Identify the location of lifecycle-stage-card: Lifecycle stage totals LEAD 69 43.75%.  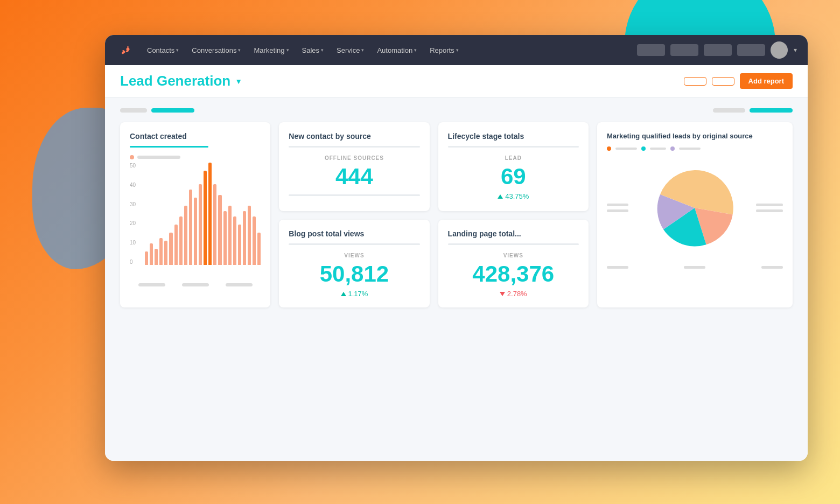
(514, 167).